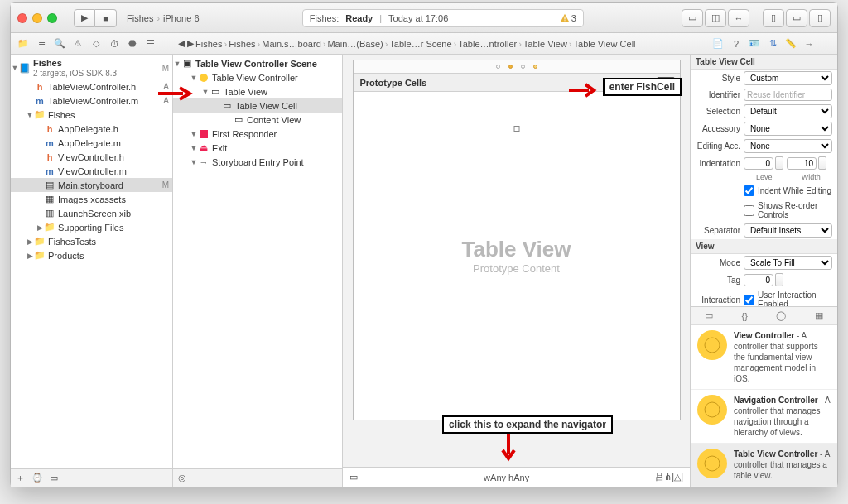  What do you see at coordinates (91, 86) in the screenshot?
I see `navigator-item: hTableViewController.hA` at bounding box center [91, 86].